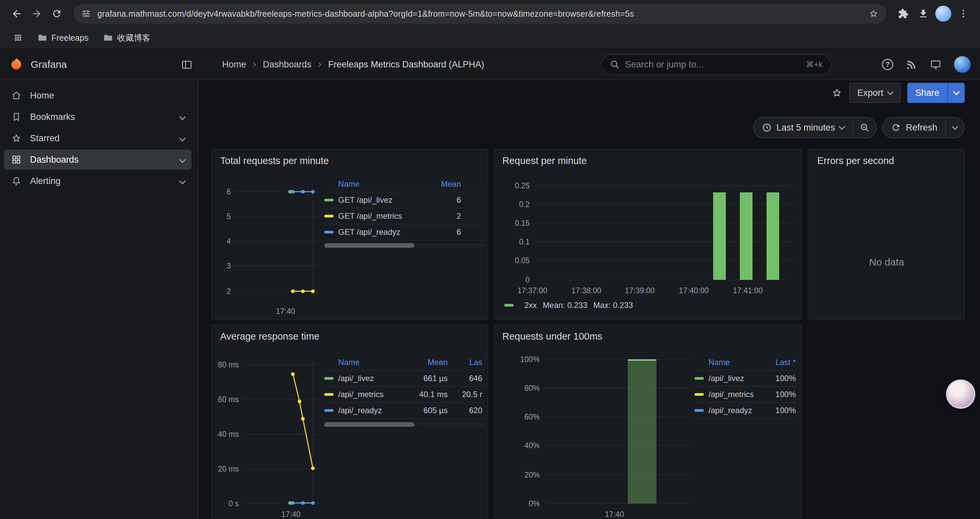 The height and width of the screenshot is (519, 980). I want to click on sidebar-toggle-button, so click(187, 65).